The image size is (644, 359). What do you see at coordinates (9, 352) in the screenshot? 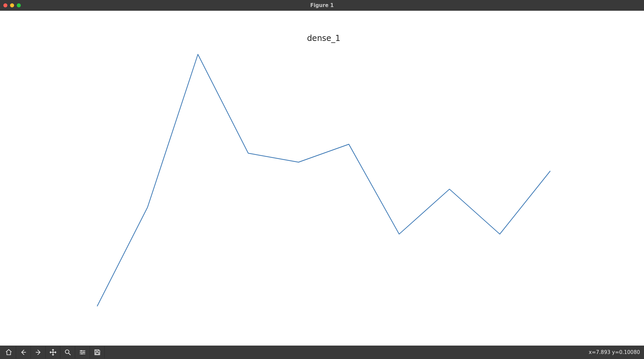
I see `home-icon` at bounding box center [9, 352].